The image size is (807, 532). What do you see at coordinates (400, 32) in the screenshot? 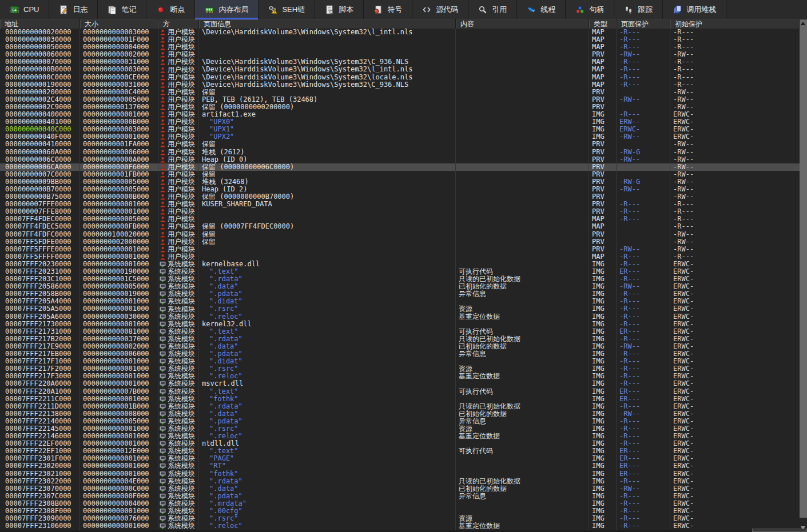
I see `memory-region-row: 00000000000200000000000000003000用户模块\Dev…` at bounding box center [400, 32].